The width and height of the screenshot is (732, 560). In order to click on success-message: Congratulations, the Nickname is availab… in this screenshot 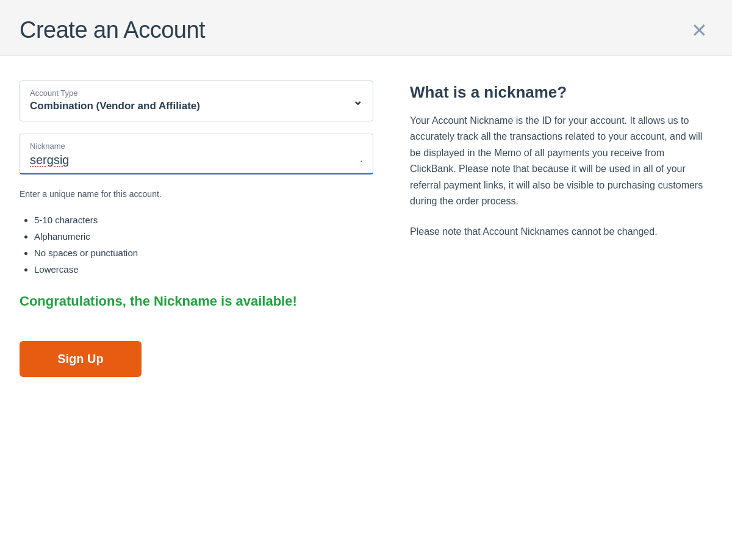, I will do `click(196, 301)`.